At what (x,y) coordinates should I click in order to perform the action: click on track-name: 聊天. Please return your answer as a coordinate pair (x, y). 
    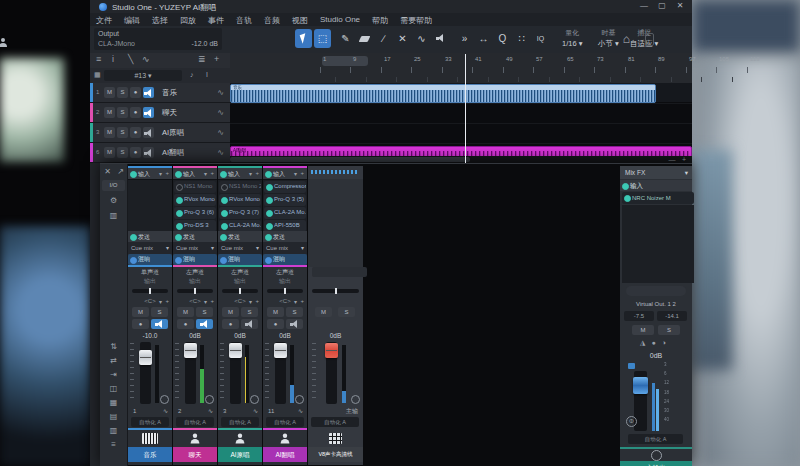
    Looking at the image, I should click on (170, 113).